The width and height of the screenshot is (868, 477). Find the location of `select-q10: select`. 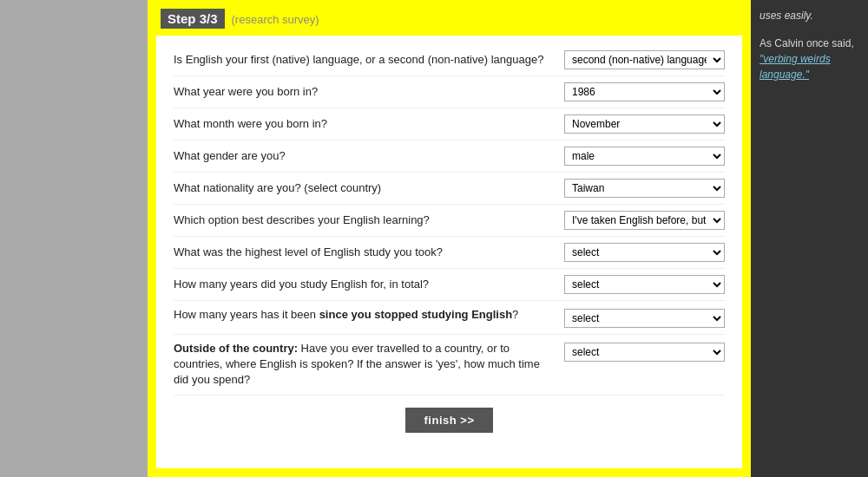

select-q10: select is located at coordinates (644, 352).